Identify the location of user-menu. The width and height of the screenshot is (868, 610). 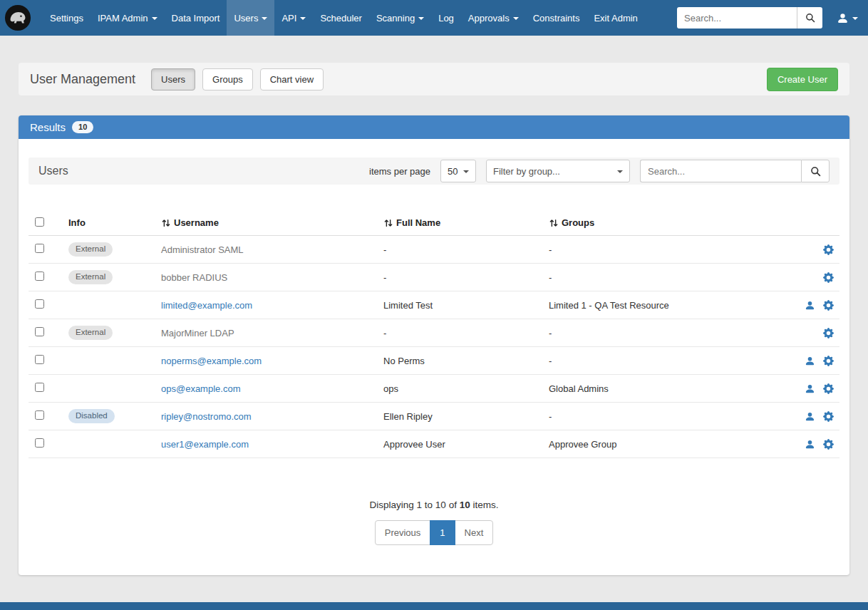
(847, 19).